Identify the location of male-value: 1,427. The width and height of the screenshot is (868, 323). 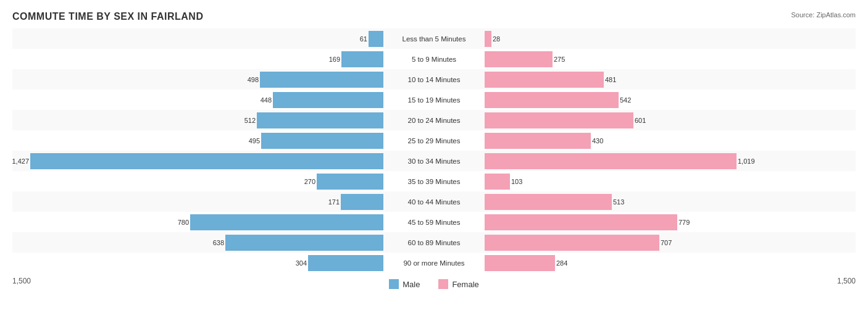
(20, 161).